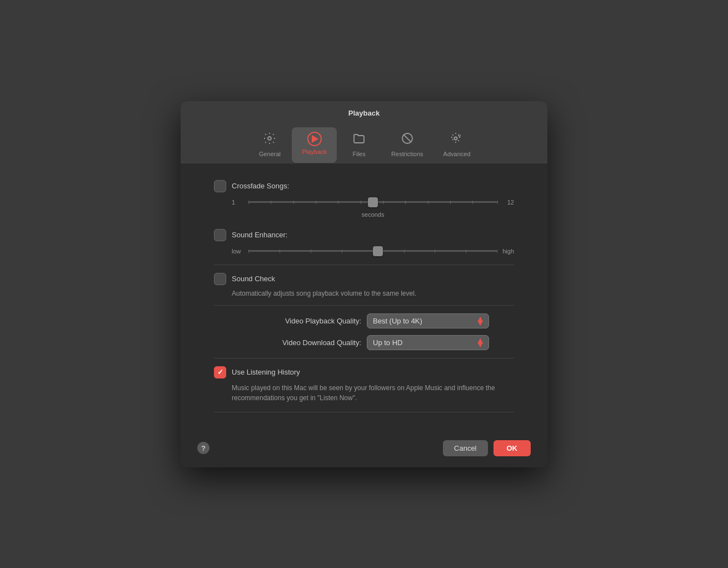 The width and height of the screenshot is (728, 568). Describe the element at coordinates (364, 186) in the screenshot. I see `crossfade-row: Crossfade Songs:` at that location.